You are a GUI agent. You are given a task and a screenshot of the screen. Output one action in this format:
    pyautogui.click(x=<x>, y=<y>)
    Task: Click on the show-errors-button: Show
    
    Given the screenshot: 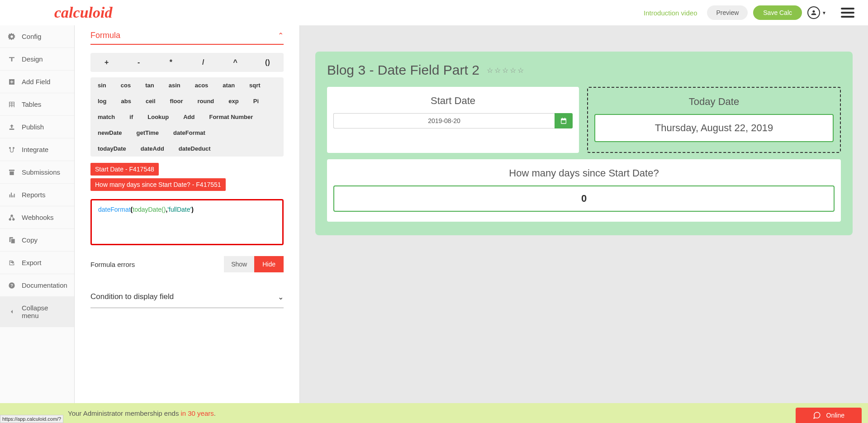 What is the action you would take?
    pyautogui.click(x=239, y=264)
    